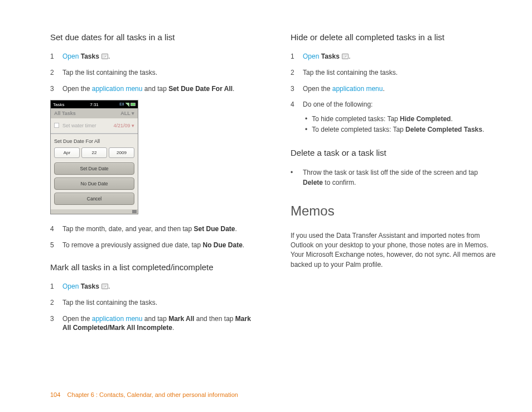  What do you see at coordinates (161, 246) in the screenshot?
I see `step-text: To remove a previously assigned due date…` at bounding box center [161, 246].